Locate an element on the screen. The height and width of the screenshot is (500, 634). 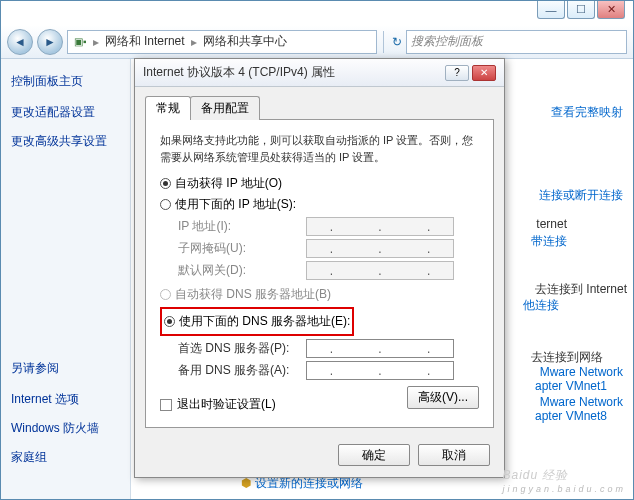
input-mask: ... is located at coordinates (380, 248).